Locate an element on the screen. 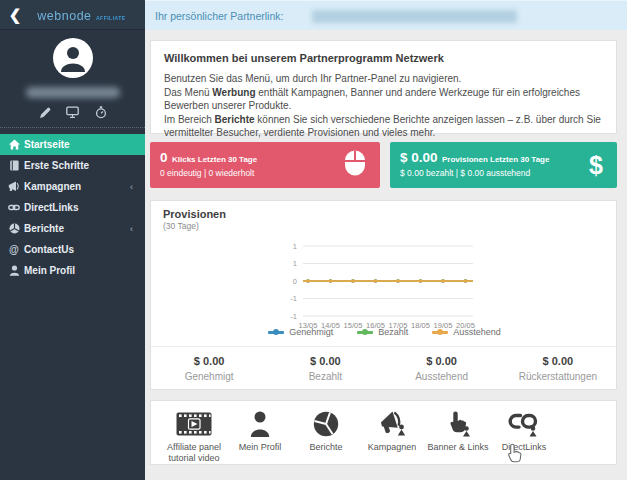 The height and width of the screenshot is (480, 627). timer-button is located at coordinates (101, 112).